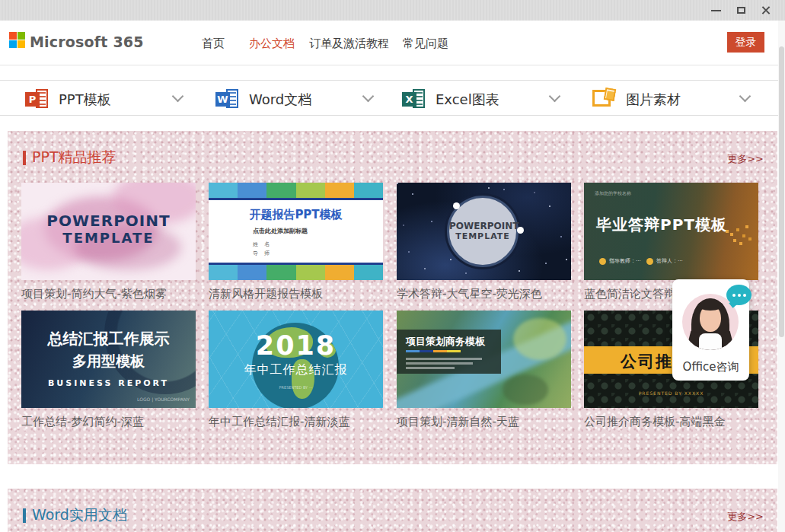 The image size is (785, 532). What do you see at coordinates (108, 362) in the screenshot?
I see `art-line: 多用型模板` at bounding box center [108, 362].